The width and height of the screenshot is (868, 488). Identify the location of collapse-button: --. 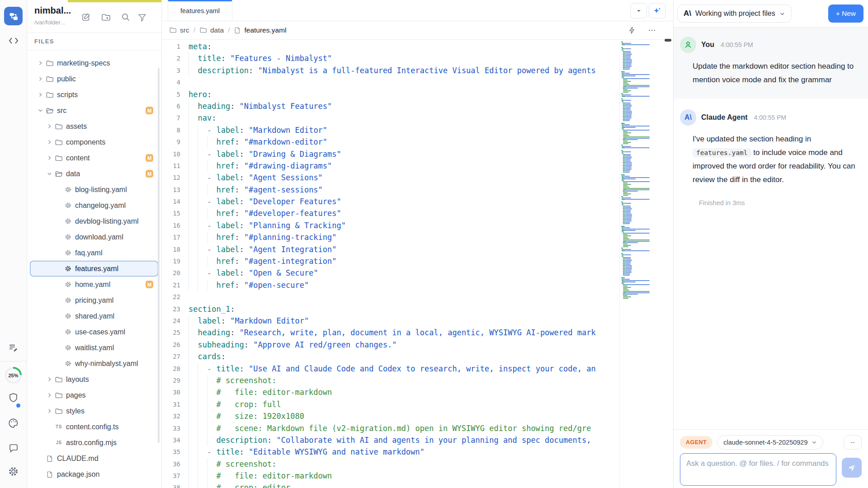
(853, 442).